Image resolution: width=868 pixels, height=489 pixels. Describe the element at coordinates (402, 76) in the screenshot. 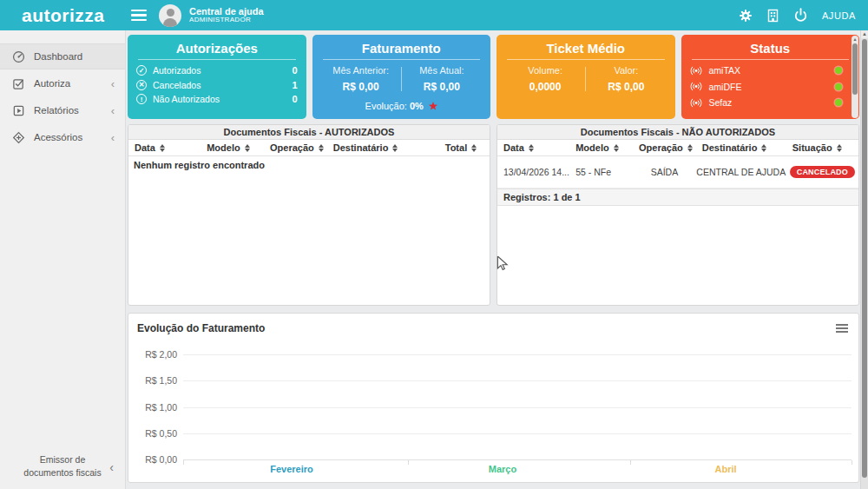

I see `card-faturamento: Faturamento Mês Anterior: R$ 0,00 Mês At…` at that location.